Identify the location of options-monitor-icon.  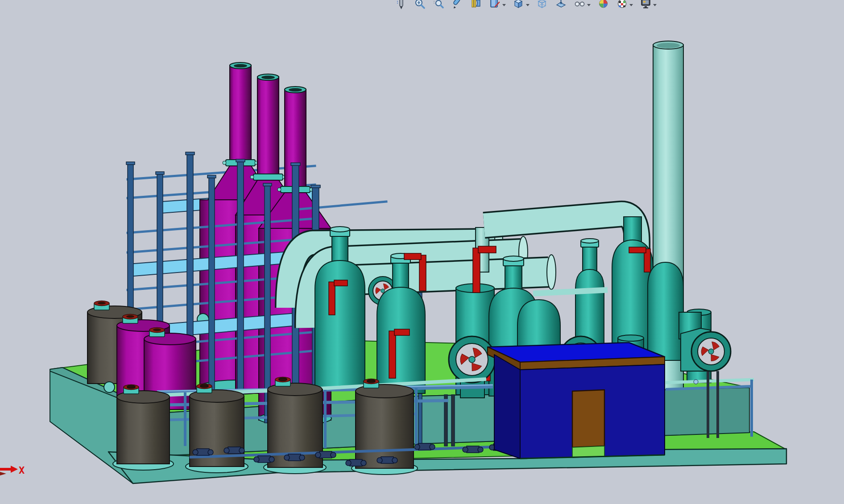
(646, 5).